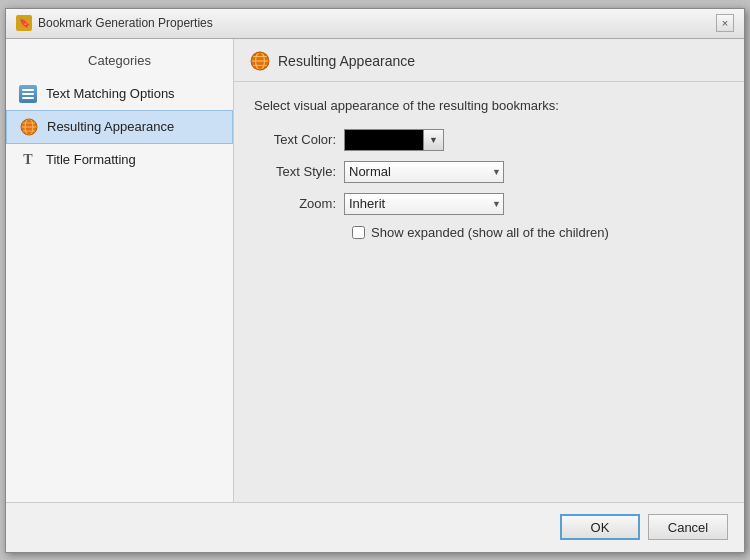 The width and height of the screenshot is (750, 560). I want to click on sidebar-item-label-resulting-appearance: Resulting Appearance, so click(110, 126).